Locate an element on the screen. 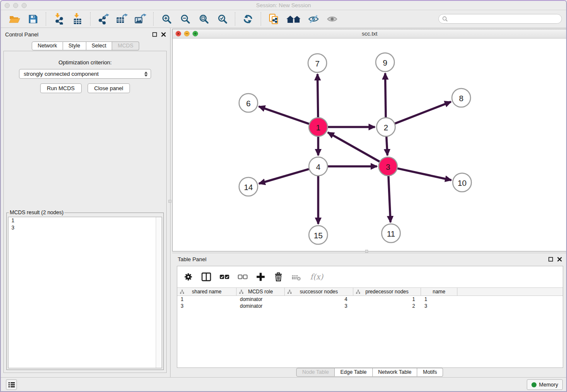  mcds-result-list: 13 is located at coordinates (85, 293).